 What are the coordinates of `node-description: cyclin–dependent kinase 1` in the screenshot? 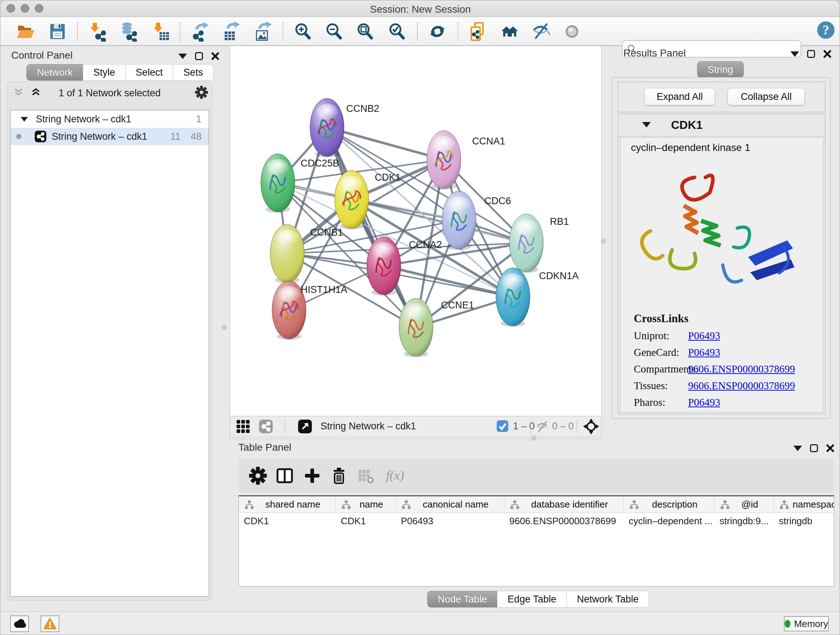 It's located at (690, 147).